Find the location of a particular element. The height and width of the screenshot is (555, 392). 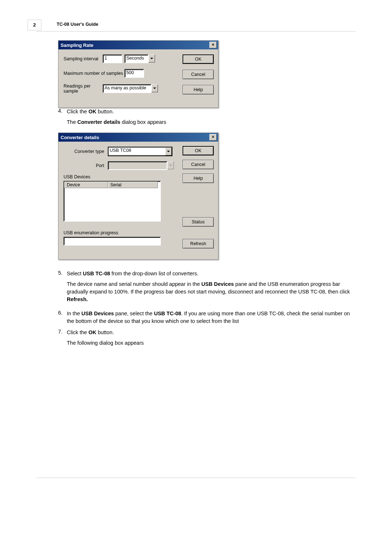

step-6: 6. In the USB Devices pane, select the U… is located at coordinates (207, 317).